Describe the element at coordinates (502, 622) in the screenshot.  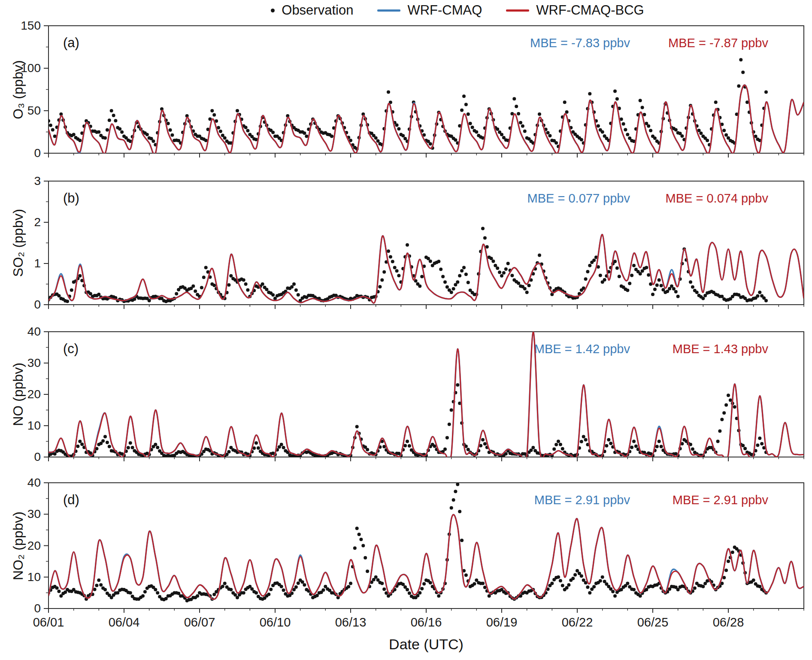
I see `x-tick-label: 06/19` at that location.